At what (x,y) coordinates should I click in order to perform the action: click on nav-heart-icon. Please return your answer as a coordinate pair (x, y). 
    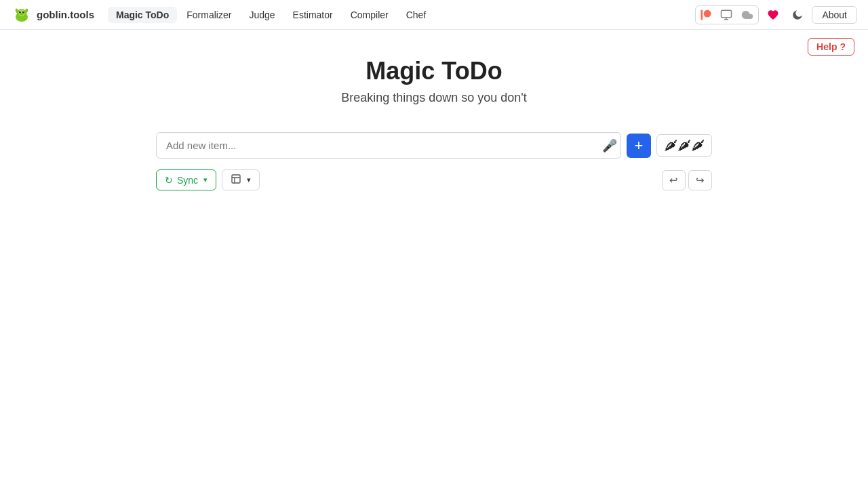
    Looking at the image, I should click on (773, 15).